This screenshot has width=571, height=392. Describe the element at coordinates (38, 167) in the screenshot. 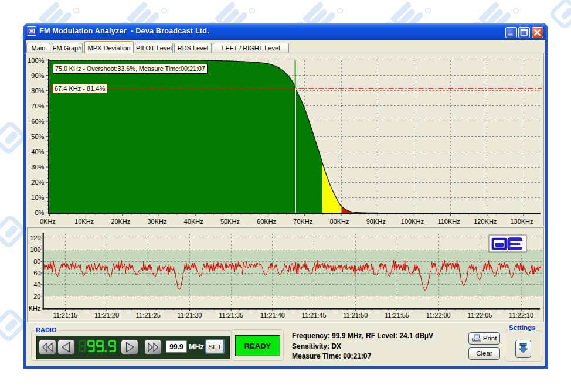

I see `svg-text: 30%` at that location.